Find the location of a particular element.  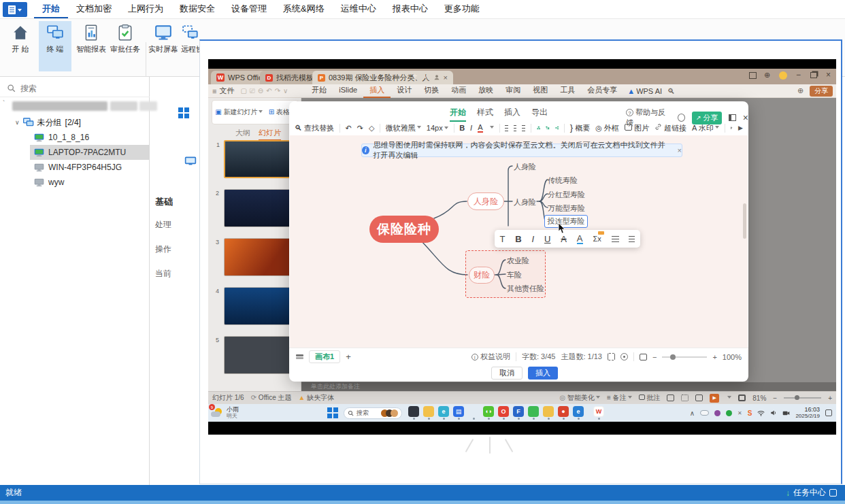

bold-button: B is located at coordinates (518, 239).